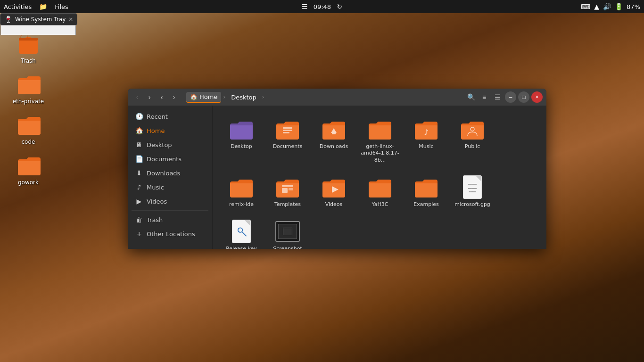  I want to click on templates-folder-label: Templates, so click(288, 205).